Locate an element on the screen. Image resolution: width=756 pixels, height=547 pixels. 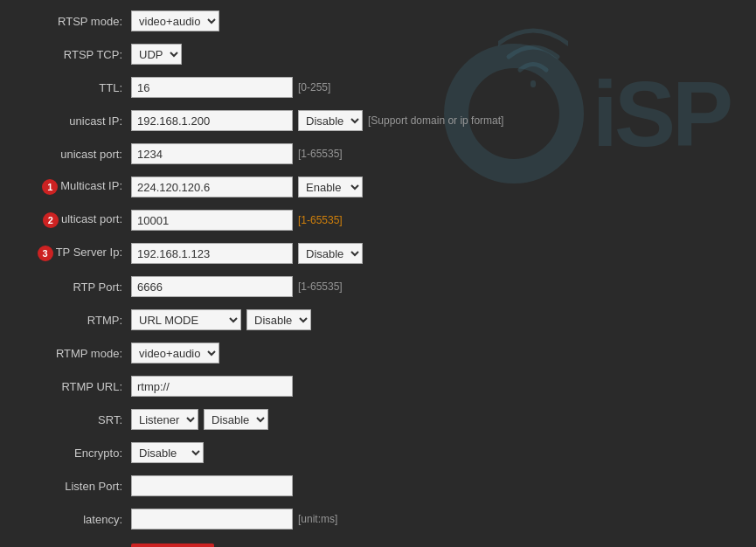
listen-port-row: Listen Port: is located at coordinates (378, 486).